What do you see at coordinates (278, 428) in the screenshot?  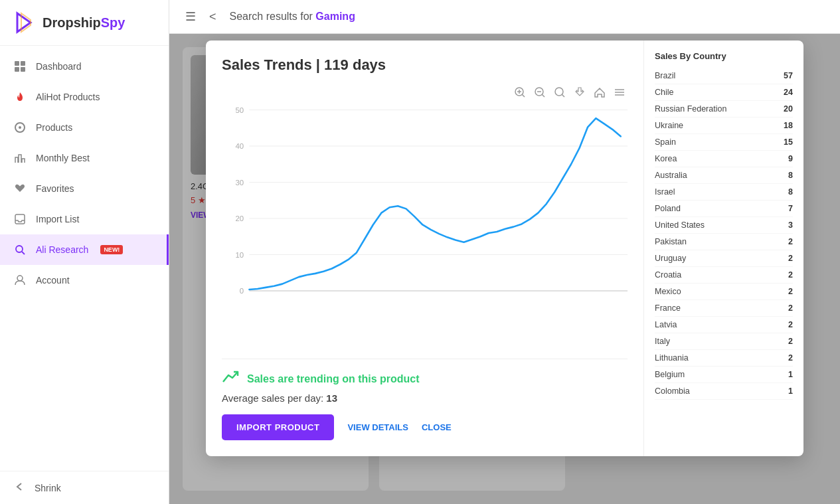 I see `import-product-button: IMPORT PRODUCT` at bounding box center [278, 428].